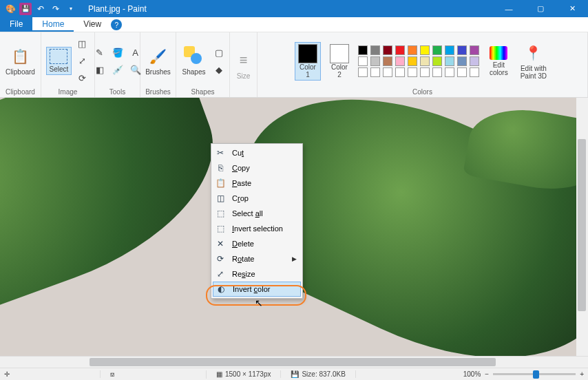 Image resolution: width=588 pixels, height=380 pixels. Describe the element at coordinates (71, 9) in the screenshot. I see `qat-dropdown-icon: ▾` at that location.